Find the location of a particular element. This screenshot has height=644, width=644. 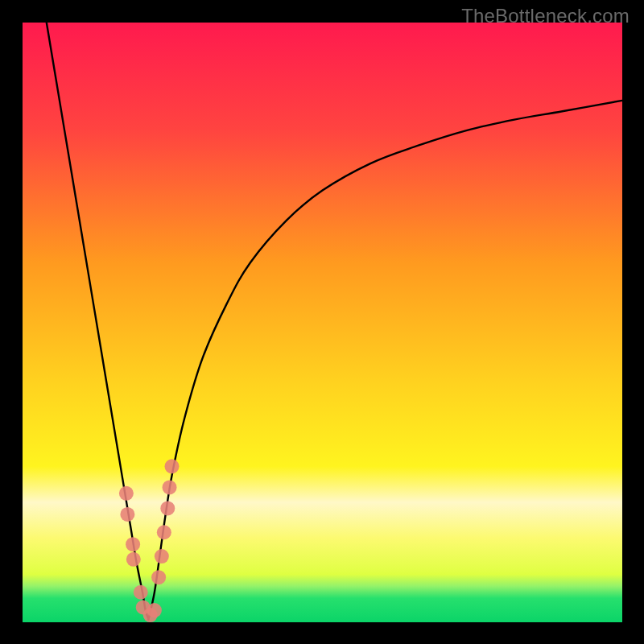

curve-left-branch is located at coordinates (98, 320).